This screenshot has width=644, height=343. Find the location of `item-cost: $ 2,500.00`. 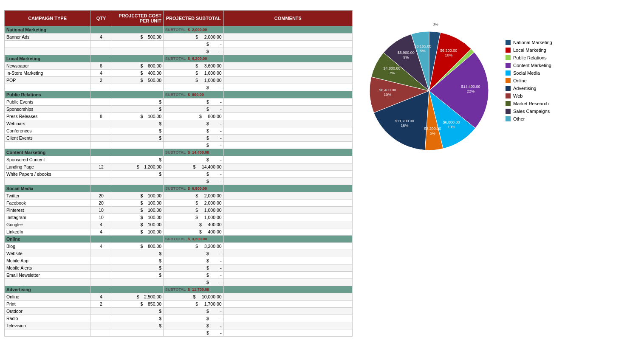

item-cost: $ 2,500.00 is located at coordinates (138, 297).